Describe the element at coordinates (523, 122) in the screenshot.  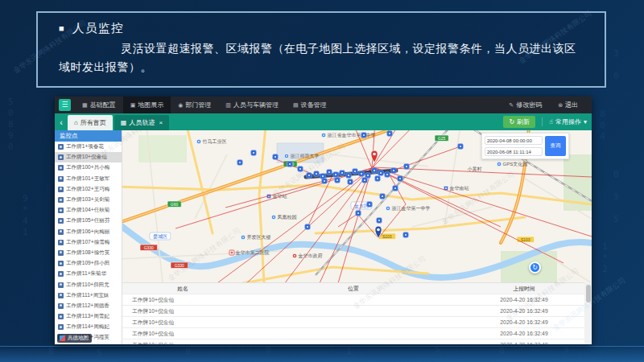
I see `refresh-label: 刷新` at that location.